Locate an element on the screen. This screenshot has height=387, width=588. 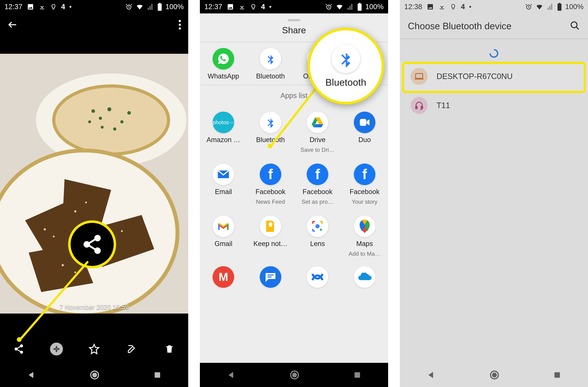
star-icon is located at coordinates (94, 349).